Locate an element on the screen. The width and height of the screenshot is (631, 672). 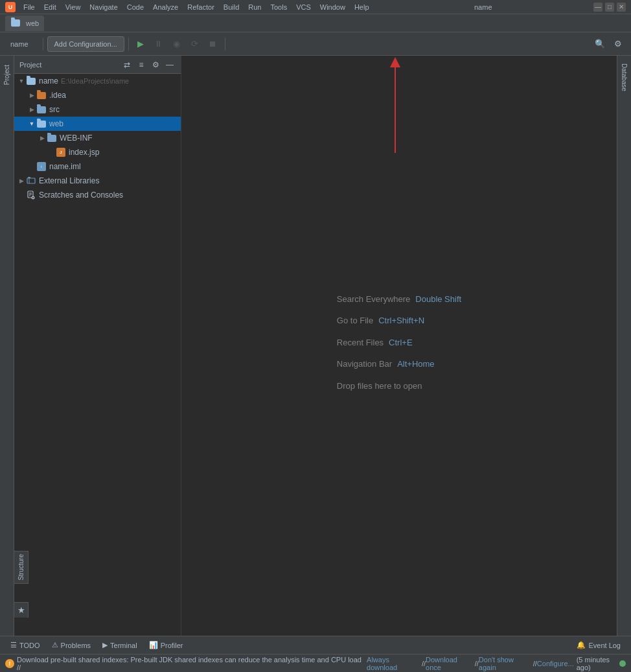
tab-problems: ⚠ Problems is located at coordinates (71, 645).